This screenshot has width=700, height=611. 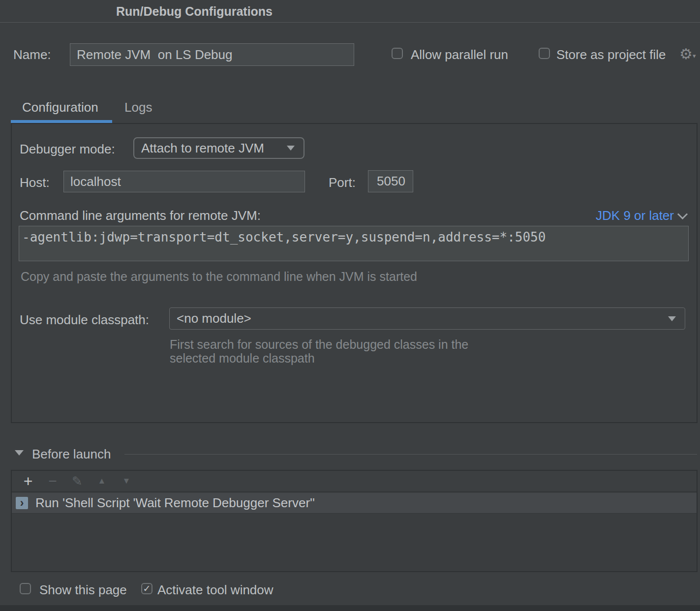 What do you see at coordinates (641, 215) in the screenshot?
I see `jdk-version-link: JDK 9 or later` at bounding box center [641, 215].